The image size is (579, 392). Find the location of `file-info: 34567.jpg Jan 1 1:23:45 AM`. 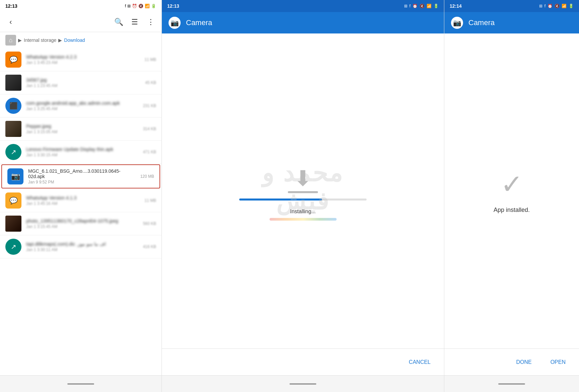

file-info: 34567.jpg Jan 1 1:23:45 AM is located at coordinates (83, 83).